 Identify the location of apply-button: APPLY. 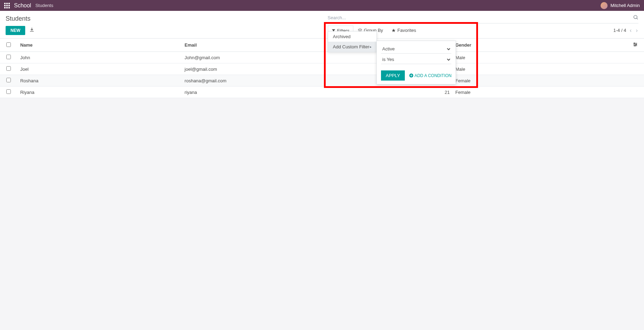
(393, 76).